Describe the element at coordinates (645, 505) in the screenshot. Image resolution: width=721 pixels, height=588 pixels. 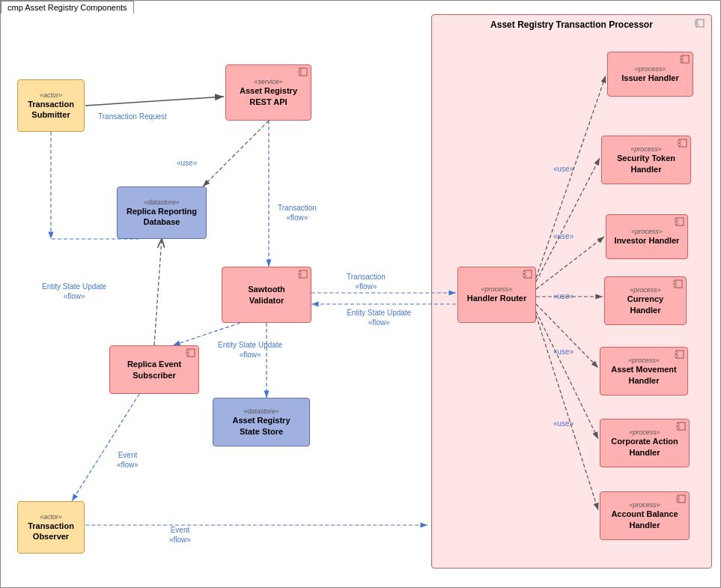
I see `abh-stereotype: «process»` at that location.